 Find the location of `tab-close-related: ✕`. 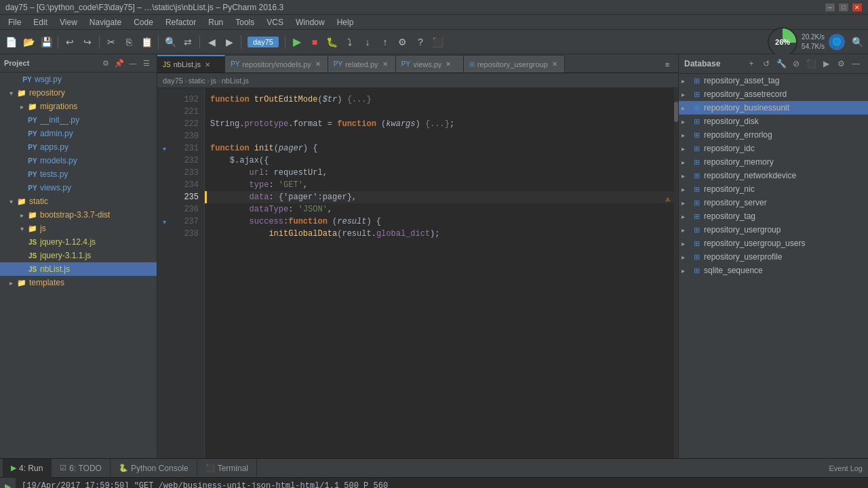

tab-close-related: ✕ is located at coordinates (385, 64).